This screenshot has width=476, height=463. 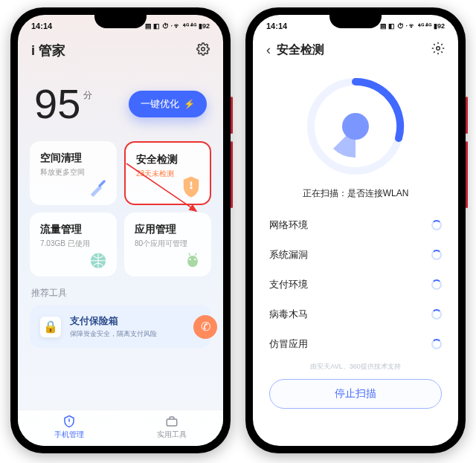 I want to click on shield-icon, so click(x=69, y=421).